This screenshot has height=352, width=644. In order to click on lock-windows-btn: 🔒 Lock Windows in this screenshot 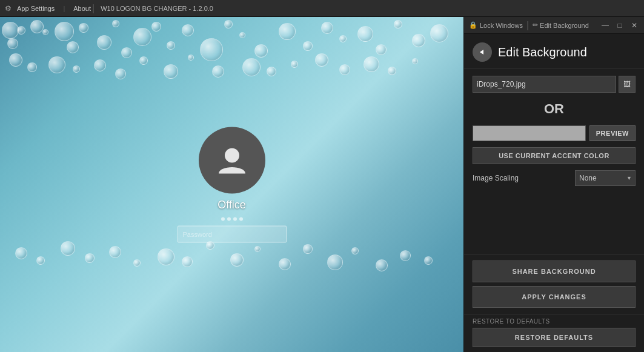, I will do `click(496, 25)`.